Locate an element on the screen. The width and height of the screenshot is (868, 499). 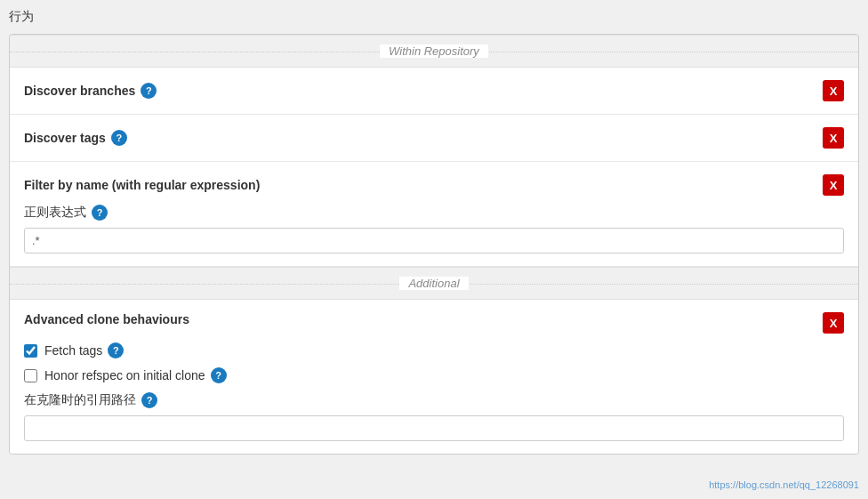
filter-by-name-header: Filter by name (with regular expression)… is located at coordinates (434, 185).